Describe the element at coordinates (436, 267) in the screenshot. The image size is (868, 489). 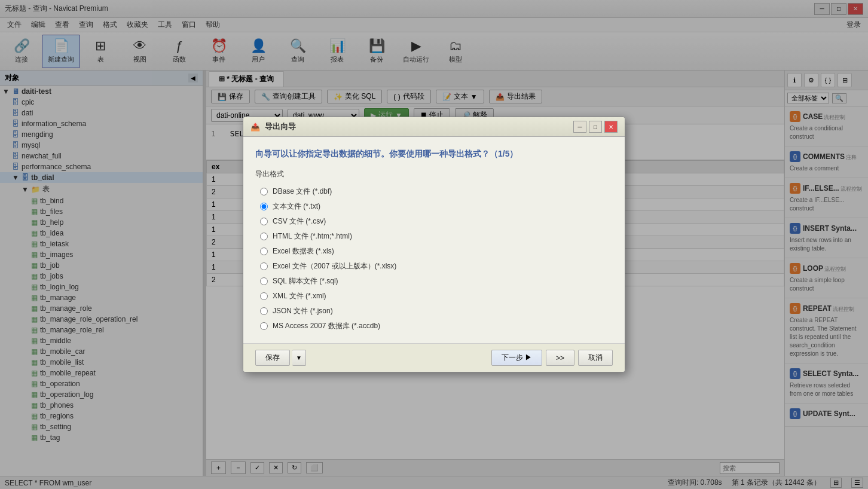
I see `format-xlsx: Excel 文件（2007 或以上版本）(*.xlsx)` at that location.